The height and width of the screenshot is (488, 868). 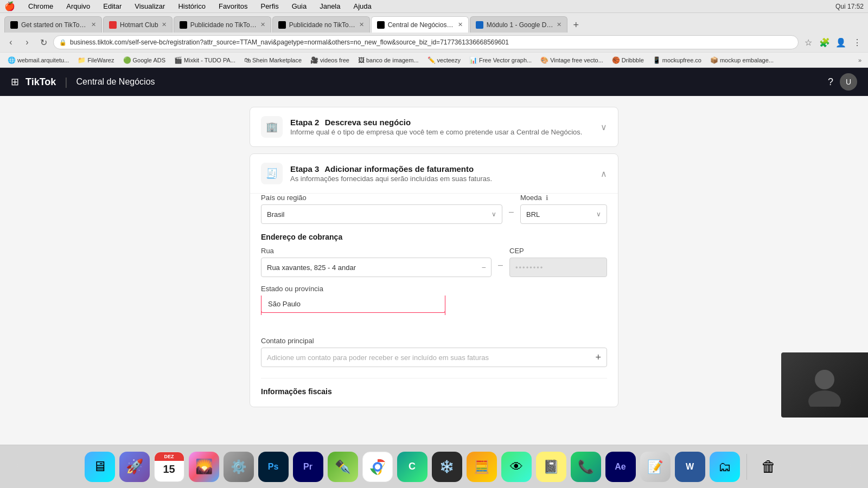 I want to click on bookmark-star: ☆, so click(x=808, y=42).